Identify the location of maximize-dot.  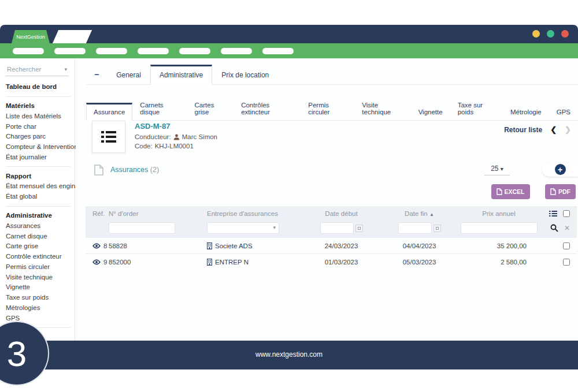
(550, 33).